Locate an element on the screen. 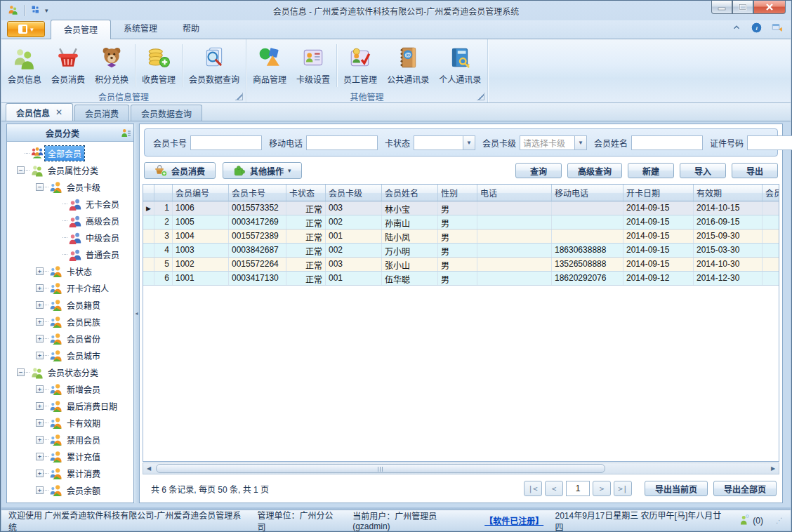 Image resolution: width=792 pixels, height=532 pixels. column-header-会员姓名: 会员姓名 is located at coordinates (410, 192).